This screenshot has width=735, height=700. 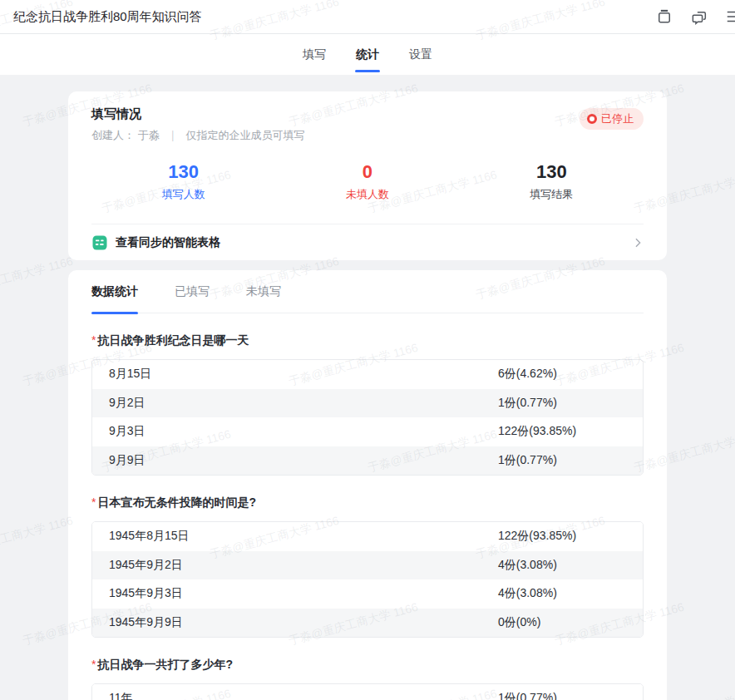 I want to click on option-label: 1945年9月2日, so click(x=138, y=565).